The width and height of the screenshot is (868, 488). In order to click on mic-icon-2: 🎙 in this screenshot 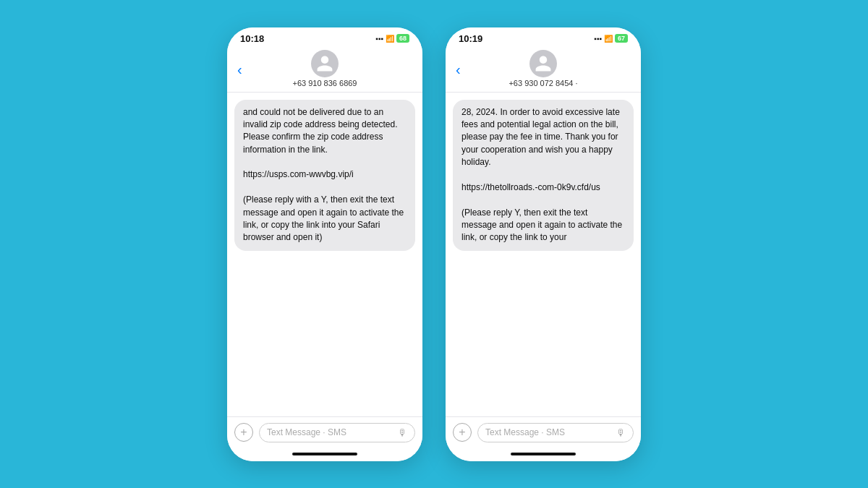, I will do `click(621, 432)`.